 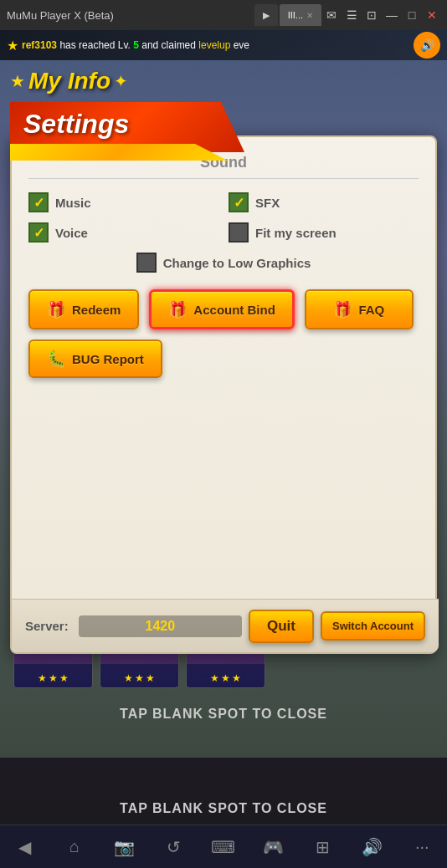 I want to click on char-stars-1: ★ ★ ★, so click(x=139, y=678).